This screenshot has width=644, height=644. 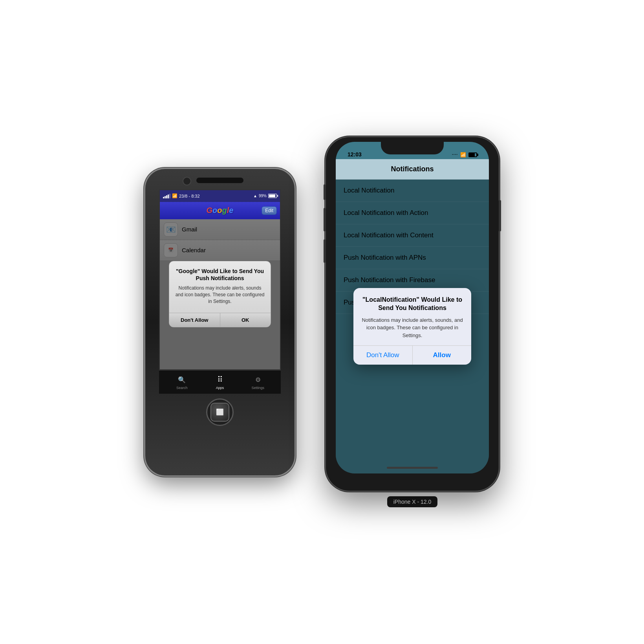 What do you see at coordinates (220, 412) in the screenshot?
I see `iphone4-home-button` at bounding box center [220, 412].